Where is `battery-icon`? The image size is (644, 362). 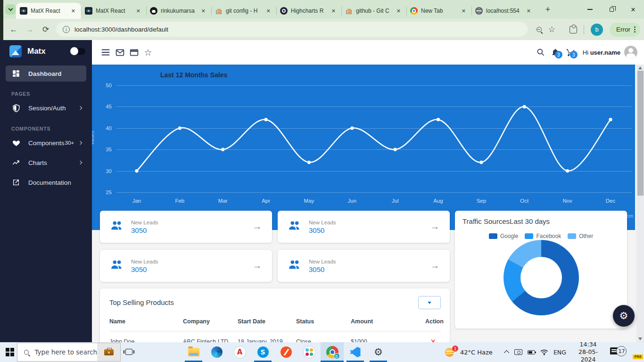
battery-icon is located at coordinates (532, 353).